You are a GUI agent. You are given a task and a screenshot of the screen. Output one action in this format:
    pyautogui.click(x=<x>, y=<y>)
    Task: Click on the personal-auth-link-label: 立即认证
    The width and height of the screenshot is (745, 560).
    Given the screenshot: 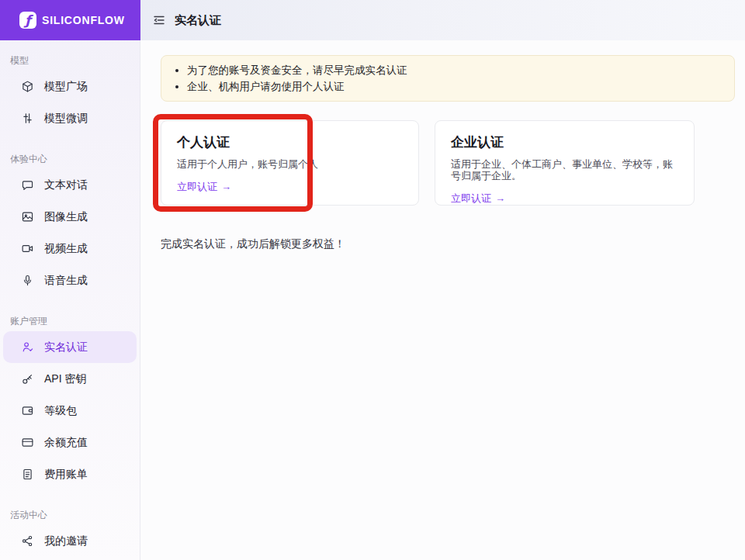 What is the action you would take?
    pyautogui.click(x=197, y=187)
    